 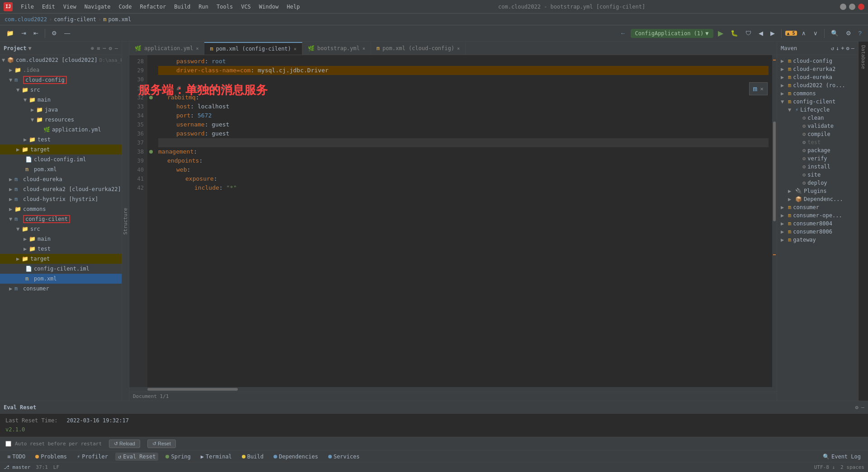 What do you see at coordinates (843, 48) in the screenshot?
I see `maven-add-icon: +` at bounding box center [843, 48].